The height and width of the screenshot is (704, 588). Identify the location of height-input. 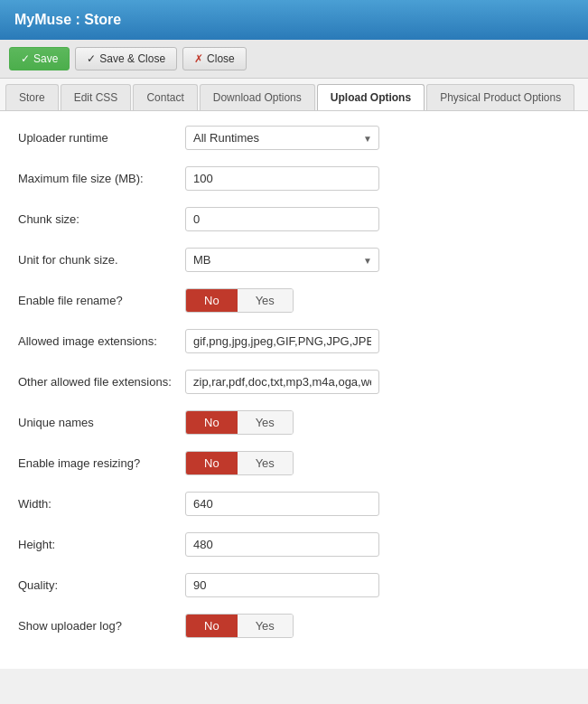
(282, 544).